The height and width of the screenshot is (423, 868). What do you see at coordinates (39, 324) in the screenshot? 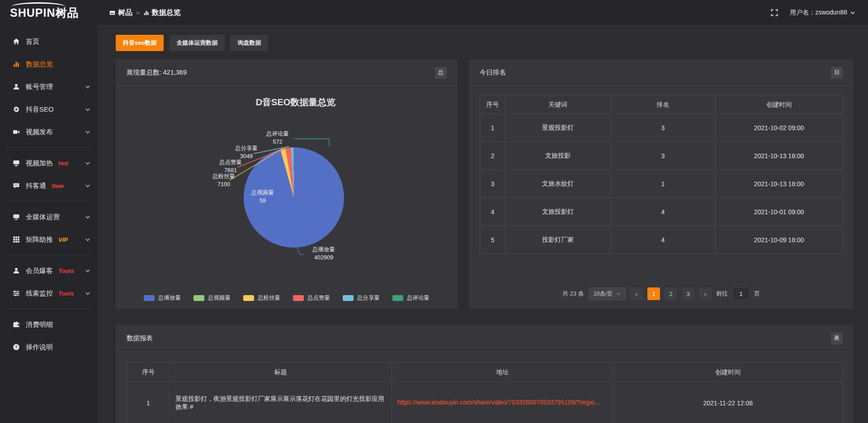
I see `sidebar-item-label: 消费明细` at bounding box center [39, 324].